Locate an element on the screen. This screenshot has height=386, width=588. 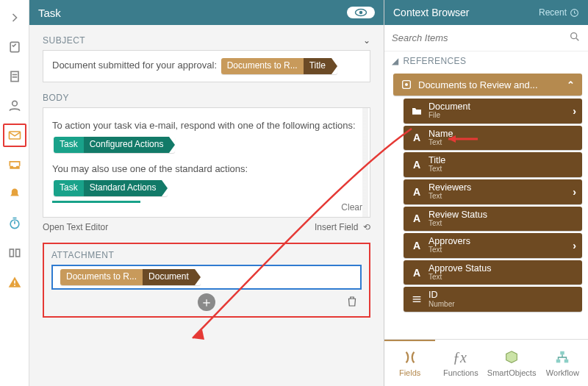
tab-functions: ƒx Functions is located at coordinates (460, 363).